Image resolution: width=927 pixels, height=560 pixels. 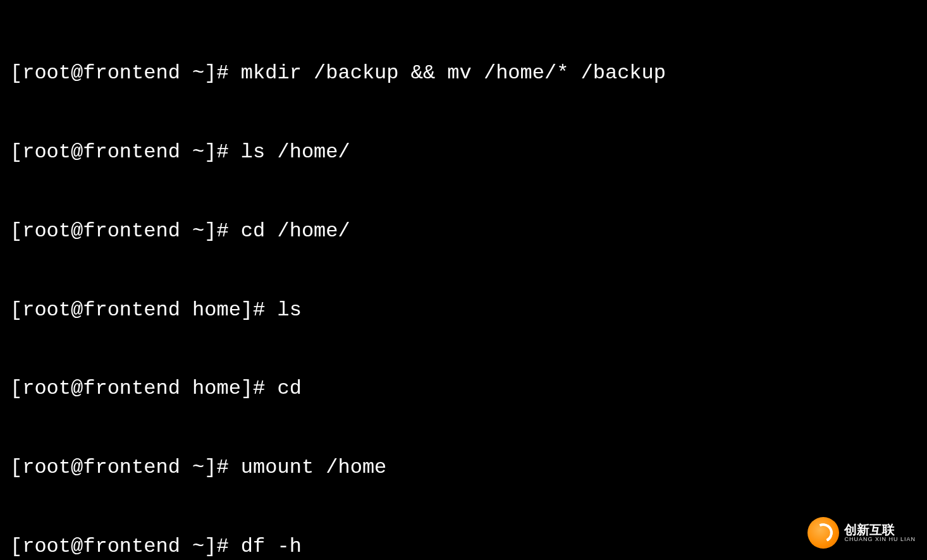 What do you see at coordinates (464, 310) in the screenshot?
I see `cmd-line: [root@frontend home]# ls` at bounding box center [464, 310].